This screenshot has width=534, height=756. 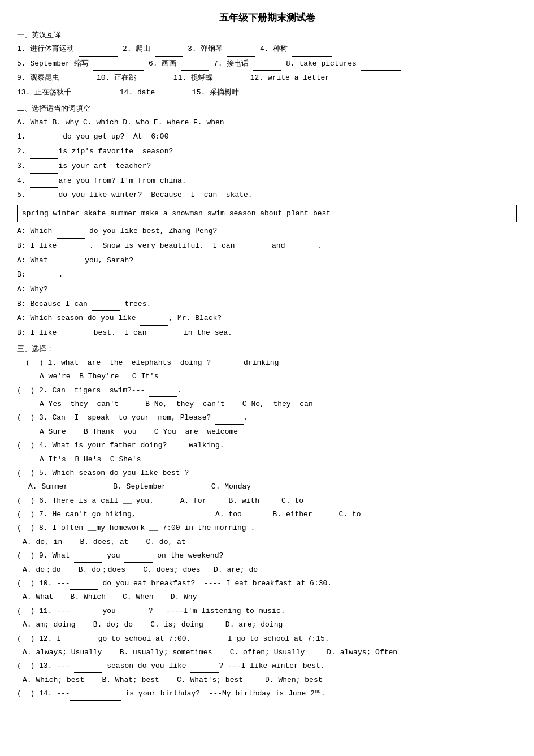 What do you see at coordinates (270, 624) in the screenshot?
I see `s3-q11-opts: A. am; doing B. do; do C. is; doing D. a…` at bounding box center [270, 624].